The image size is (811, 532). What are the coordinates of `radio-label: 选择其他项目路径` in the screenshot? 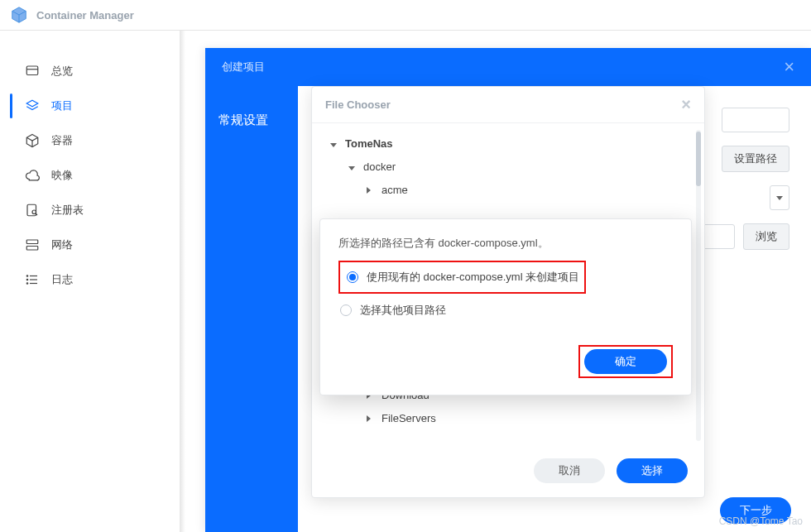 It's located at (403, 310).